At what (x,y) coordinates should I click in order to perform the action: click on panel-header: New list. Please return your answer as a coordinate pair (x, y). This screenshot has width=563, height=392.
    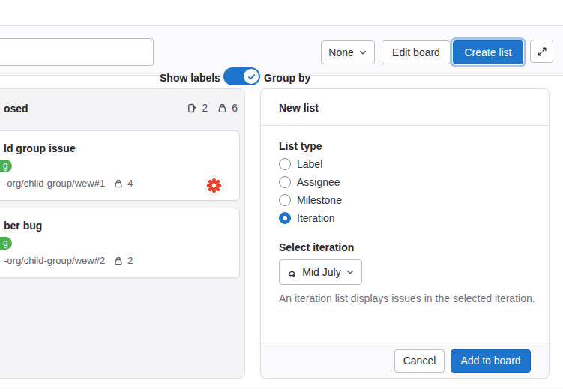
    Looking at the image, I should click on (405, 108).